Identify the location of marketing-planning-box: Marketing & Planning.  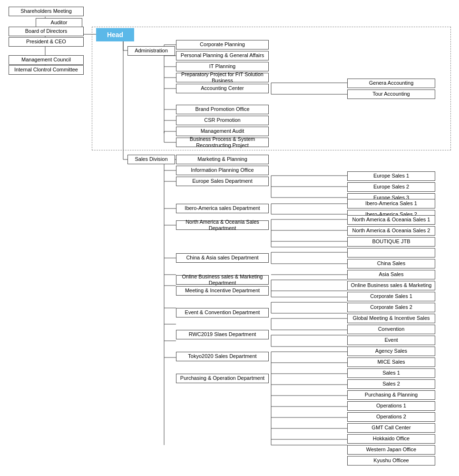
(223, 159).